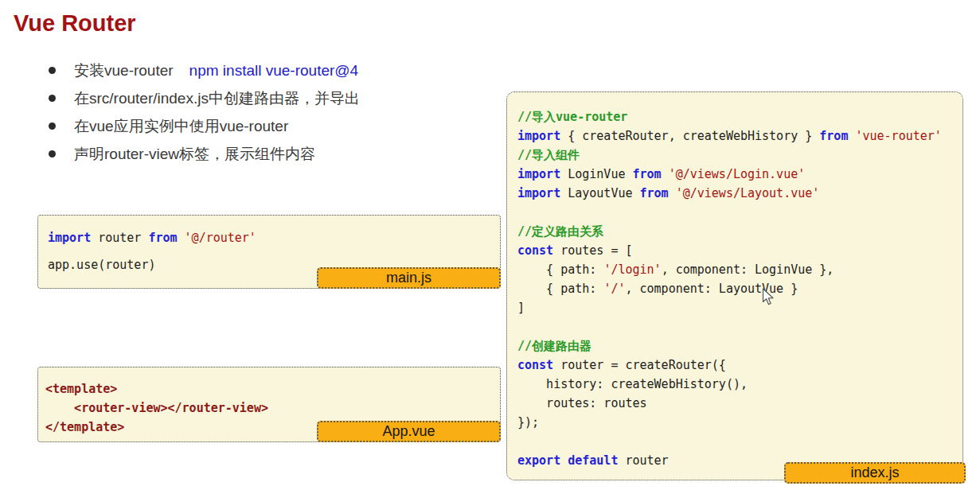 This screenshot has height=486, width=980. What do you see at coordinates (269, 243) in the screenshot?
I see `mainjs-code: import router from '@/router' app.use(ro…` at bounding box center [269, 243].